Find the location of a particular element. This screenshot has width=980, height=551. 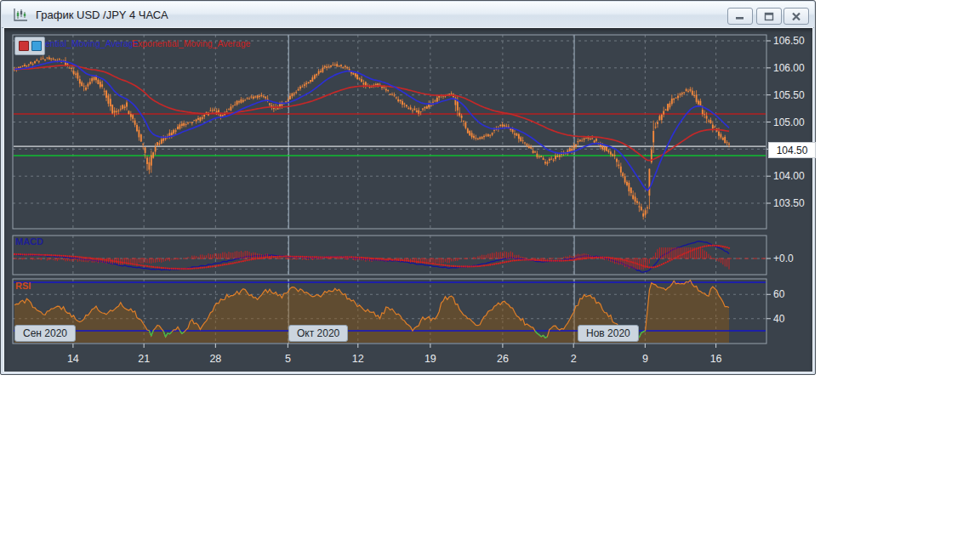

svg-text: 106.00 is located at coordinates (789, 68).